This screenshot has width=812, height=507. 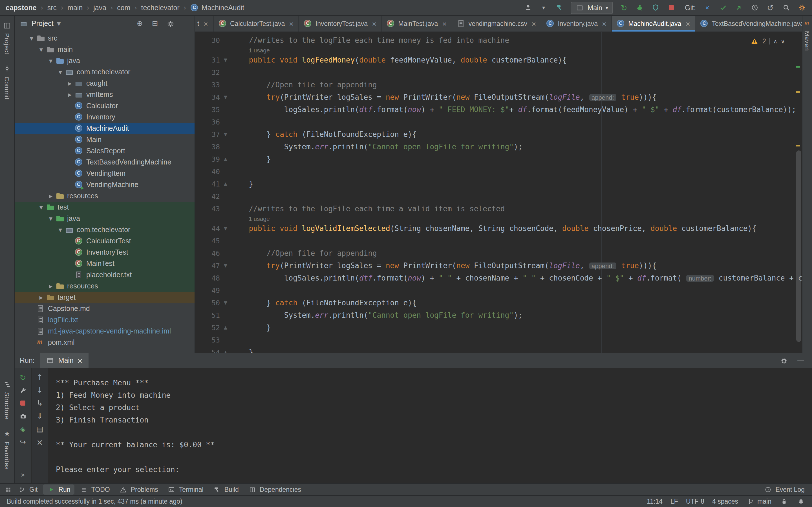 What do you see at coordinates (123, 7) in the screenshot?
I see `breadcrumb-item: com` at bounding box center [123, 7].